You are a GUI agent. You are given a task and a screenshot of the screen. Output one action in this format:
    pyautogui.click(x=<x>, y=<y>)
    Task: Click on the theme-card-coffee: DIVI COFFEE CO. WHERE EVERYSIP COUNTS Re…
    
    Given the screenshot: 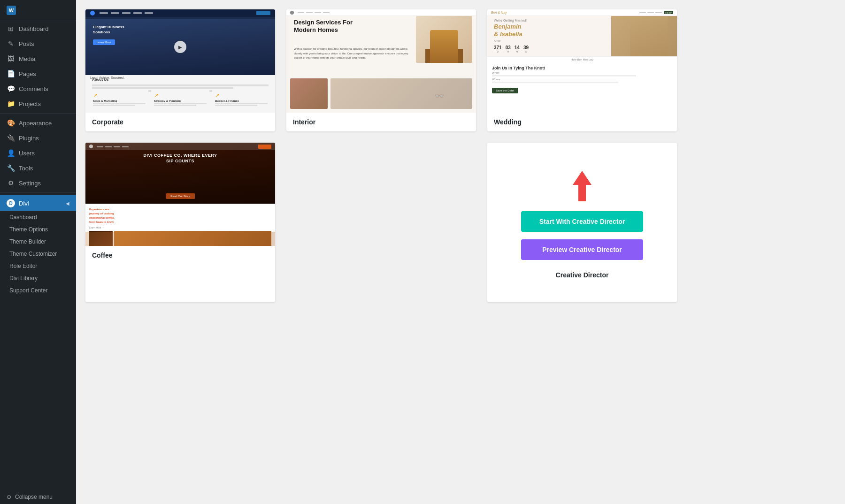 What is the action you would take?
    pyautogui.click(x=180, y=222)
    